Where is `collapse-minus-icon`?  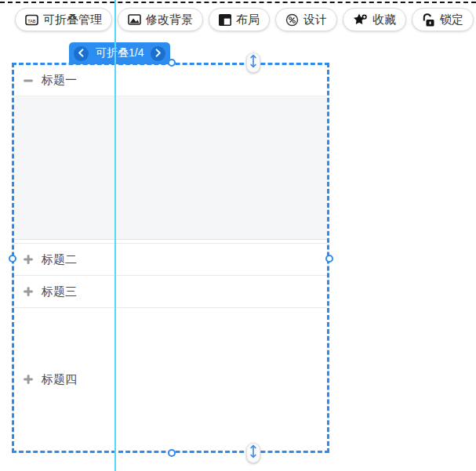 collapse-minus-icon is located at coordinates (28, 81).